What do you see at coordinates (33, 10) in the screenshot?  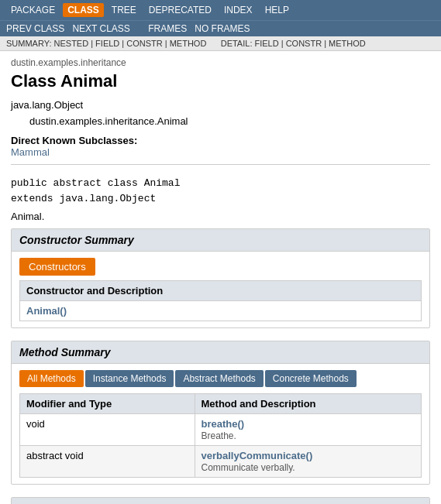 I see `nav-package: PACKAGE` at bounding box center [33, 10].